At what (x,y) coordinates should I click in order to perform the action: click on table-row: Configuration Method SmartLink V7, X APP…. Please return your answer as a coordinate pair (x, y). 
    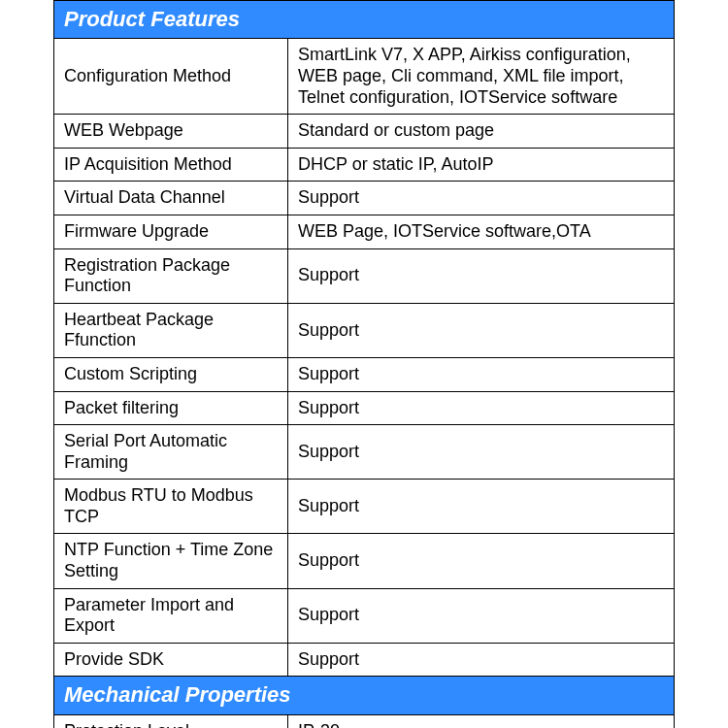
    Looking at the image, I should click on (365, 77).